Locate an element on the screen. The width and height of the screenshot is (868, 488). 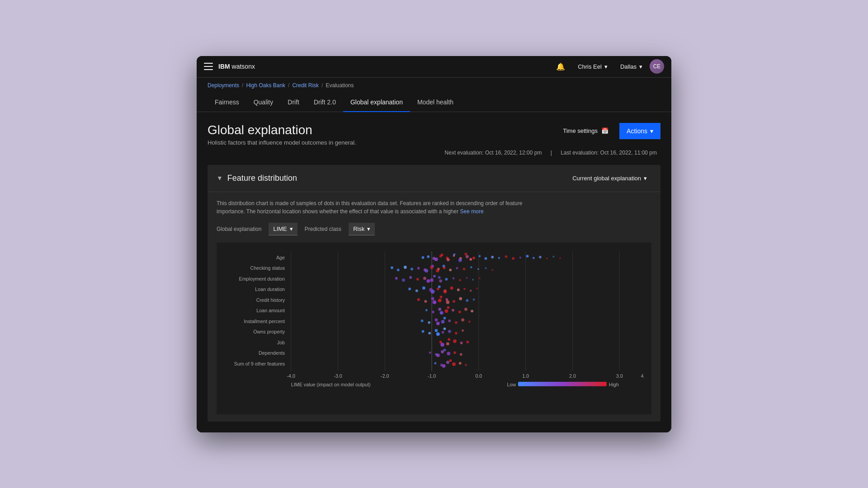
svg-text: 0.0 is located at coordinates (478, 376).